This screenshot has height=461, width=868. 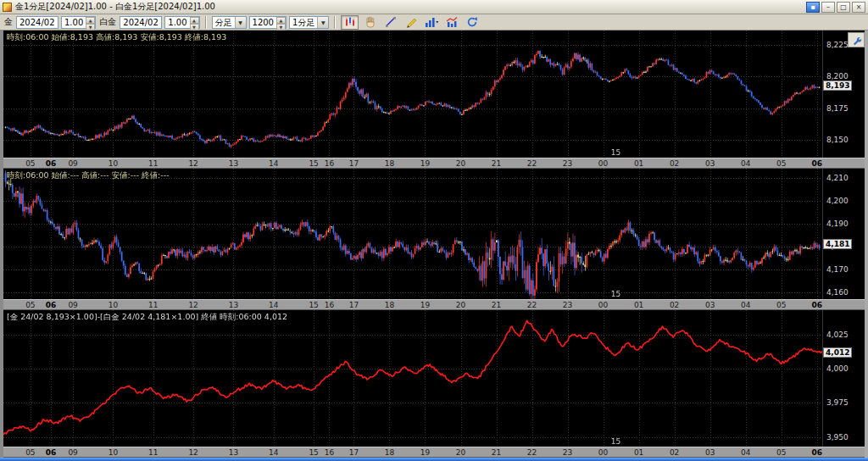 I want to click on gold-multiplier-spinner: 1.00 ▲ ▼, so click(x=78, y=22).